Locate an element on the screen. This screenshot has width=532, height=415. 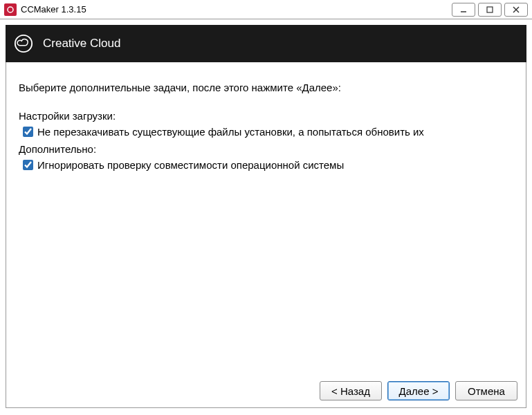
button-row: < Назад Далее > Отмена is located at coordinates (419, 391).